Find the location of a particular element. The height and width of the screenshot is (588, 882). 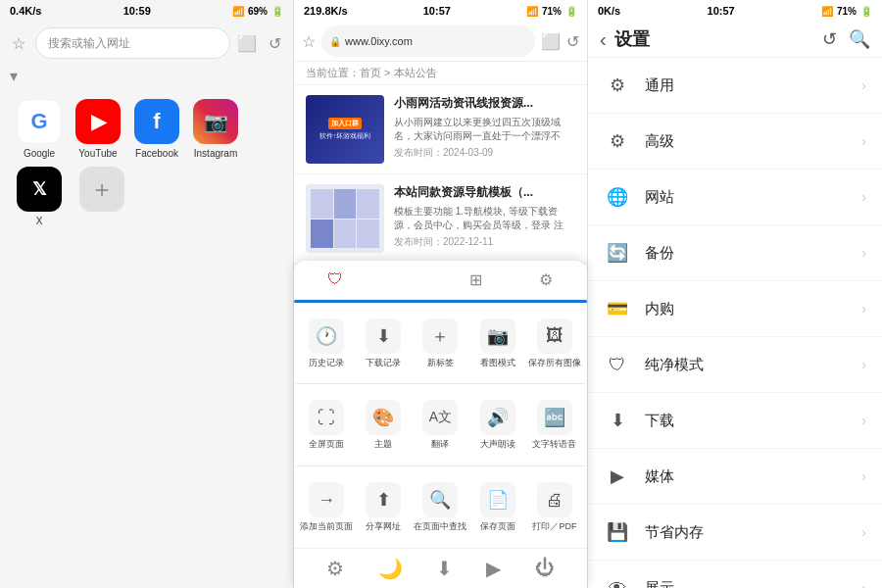

power-icon: ⏻ is located at coordinates (545, 568).